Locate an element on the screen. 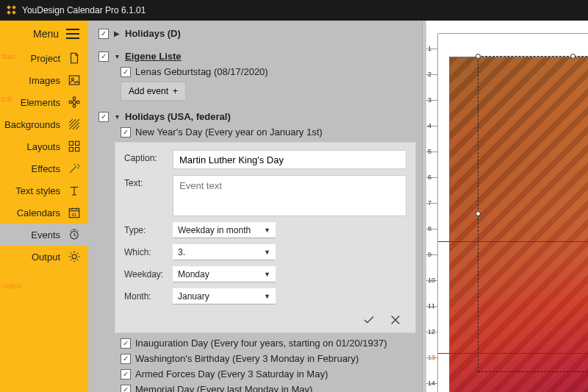 This screenshot has width=588, height=392. ruler-tick-label: 10 is located at coordinates (431, 280).